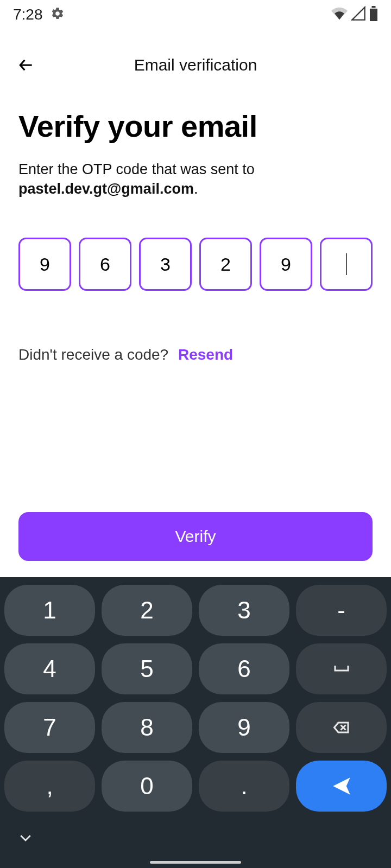 The height and width of the screenshot is (868, 391). I want to click on wifi-icon, so click(339, 15).